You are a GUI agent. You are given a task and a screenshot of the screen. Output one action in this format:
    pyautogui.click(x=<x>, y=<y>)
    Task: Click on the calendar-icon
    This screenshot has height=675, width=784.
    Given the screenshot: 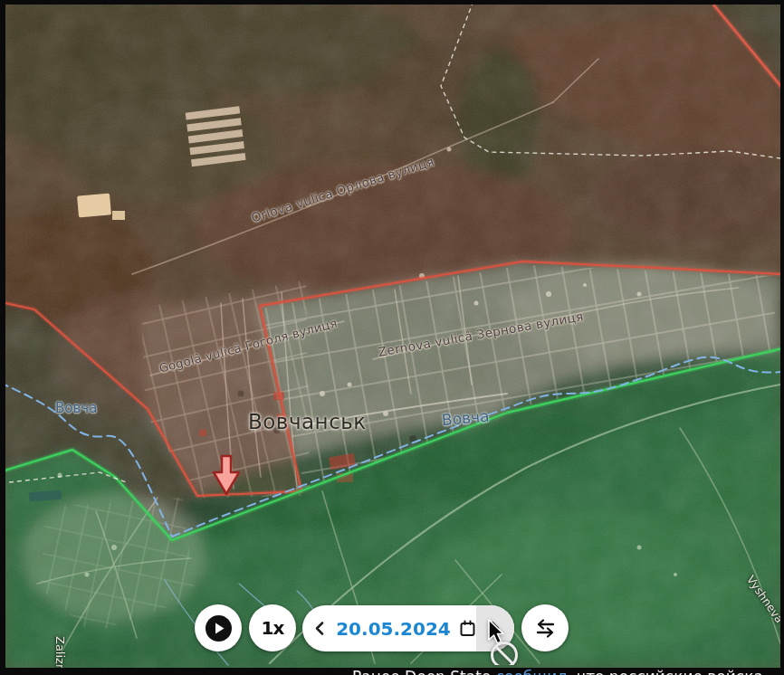 What is the action you would take?
    pyautogui.click(x=467, y=628)
    